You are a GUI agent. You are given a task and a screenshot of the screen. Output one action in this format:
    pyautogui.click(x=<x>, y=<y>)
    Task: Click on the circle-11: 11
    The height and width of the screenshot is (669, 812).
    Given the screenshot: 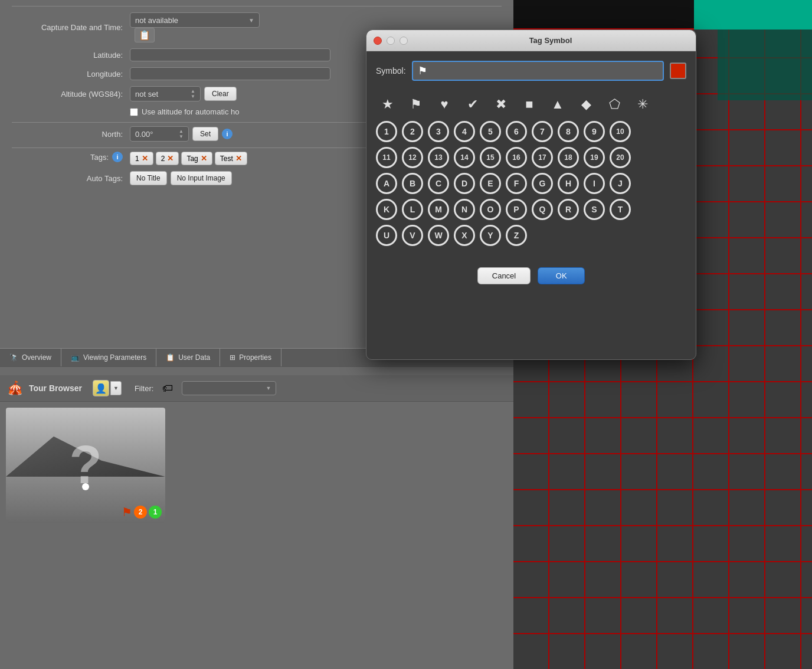 What is the action you would take?
    pyautogui.click(x=387, y=158)
    